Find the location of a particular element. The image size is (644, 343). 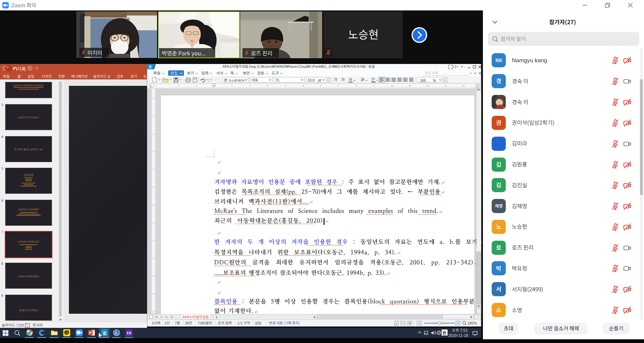

svg-text: 0 is located at coordinates (153, 98).